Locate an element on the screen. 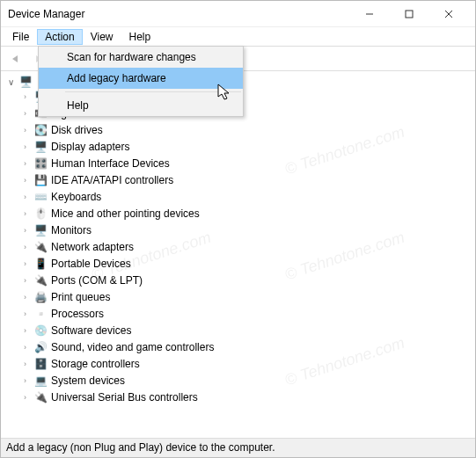 The width and height of the screenshot is (476, 458). tree-item: ›🖱️Mice and other pointing devices is located at coordinates (241, 214).